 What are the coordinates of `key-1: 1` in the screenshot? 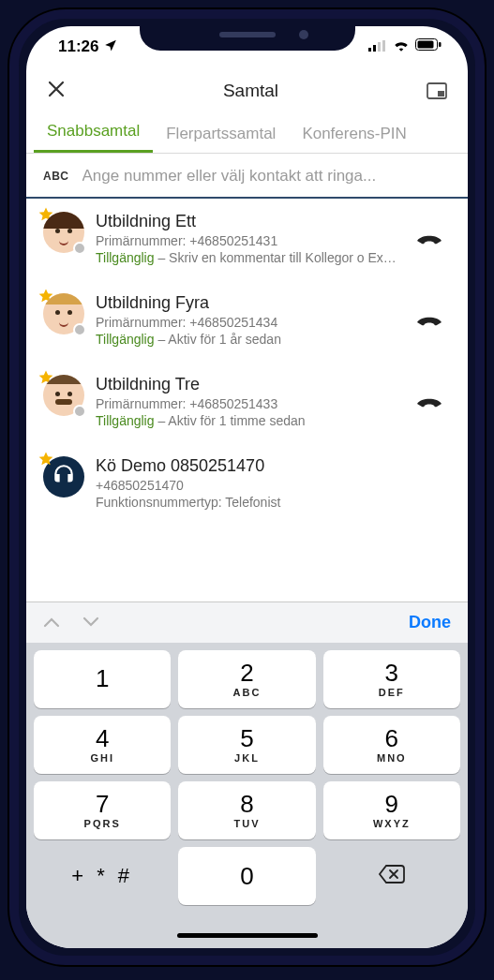 It's located at (102, 679).